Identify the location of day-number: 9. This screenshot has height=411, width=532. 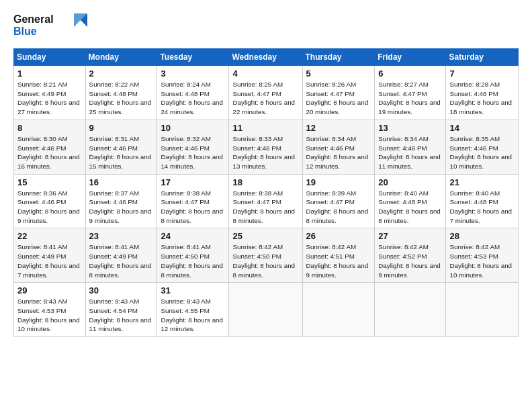
(122, 128).